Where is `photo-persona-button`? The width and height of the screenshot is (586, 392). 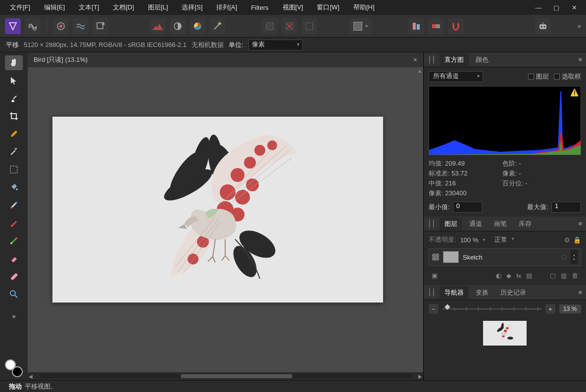
photo-persona-button is located at coordinates (13, 26).